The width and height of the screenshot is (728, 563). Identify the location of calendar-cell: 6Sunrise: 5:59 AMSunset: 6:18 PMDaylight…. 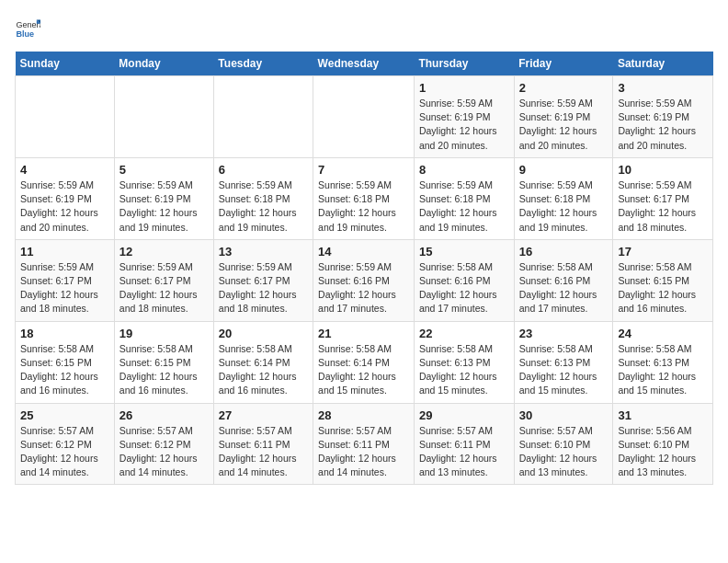
(263, 199).